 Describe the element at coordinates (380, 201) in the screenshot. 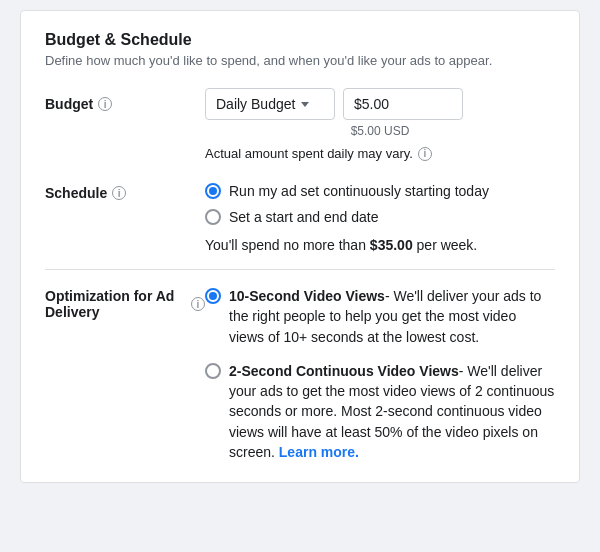

I see `schedule-options: Run my ad set continuously starting toda…` at that location.